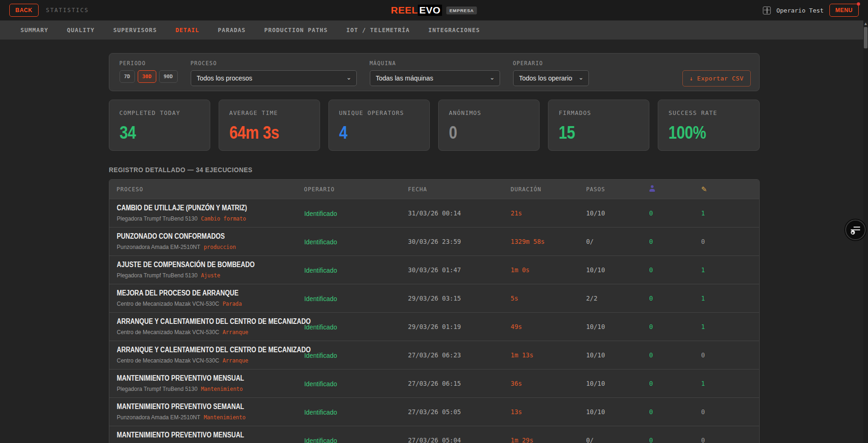  What do you see at coordinates (460, 440) in the screenshot?
I see `execution-date: 27/03/26 05:04` at bounding box center [460, 440].